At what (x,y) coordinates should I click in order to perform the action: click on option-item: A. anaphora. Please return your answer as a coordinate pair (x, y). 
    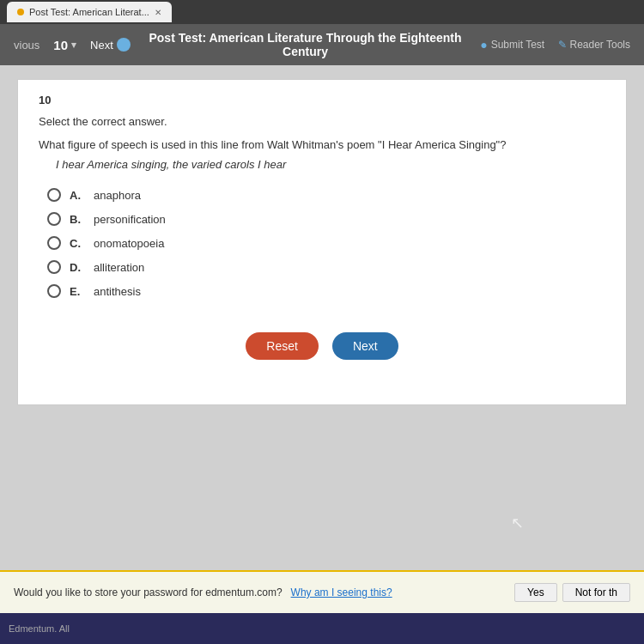
    Looking at the image, I should click on (326, 195).